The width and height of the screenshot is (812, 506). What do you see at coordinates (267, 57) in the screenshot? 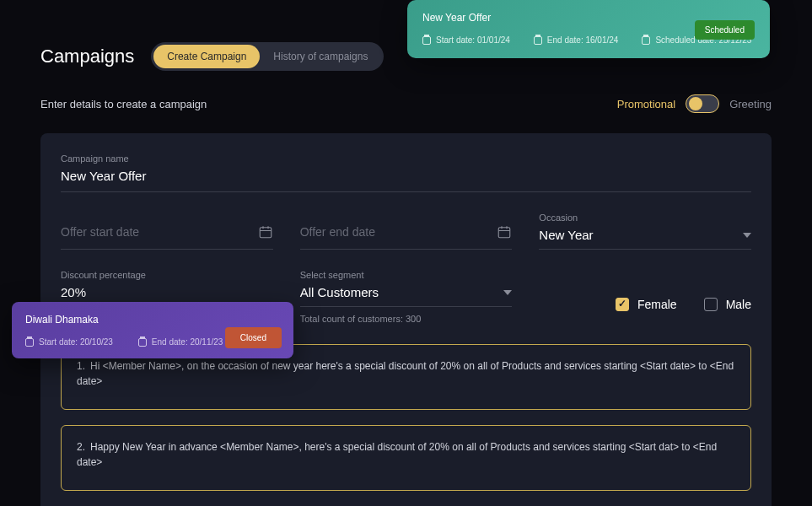
I see `tab-group: Create Campaign History of campaigns` at bounding box center [267, 57].